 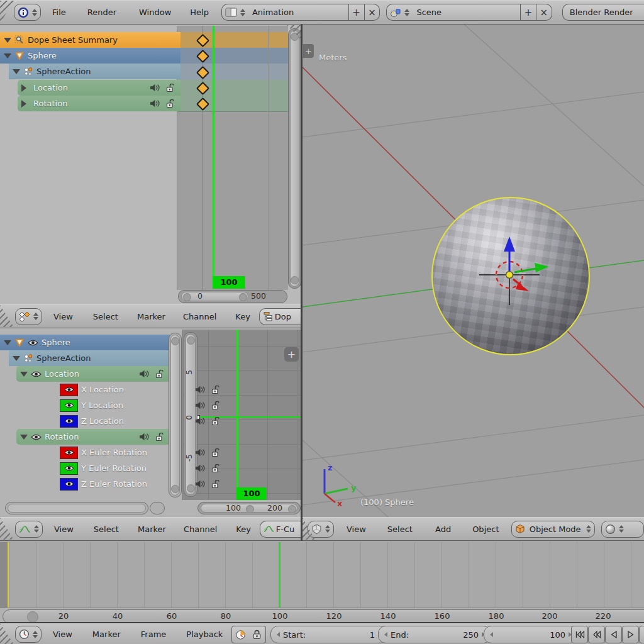 What do you see at coordinates (199, 13) in the screenshot?
I see `menu-help: Help` at bounding box center [199, 13].